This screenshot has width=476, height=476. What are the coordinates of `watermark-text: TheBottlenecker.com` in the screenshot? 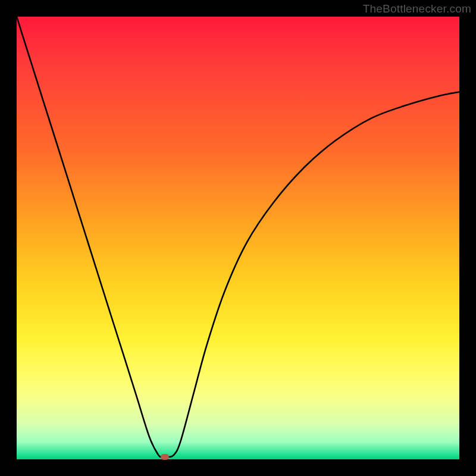 It's located at (417, 9).